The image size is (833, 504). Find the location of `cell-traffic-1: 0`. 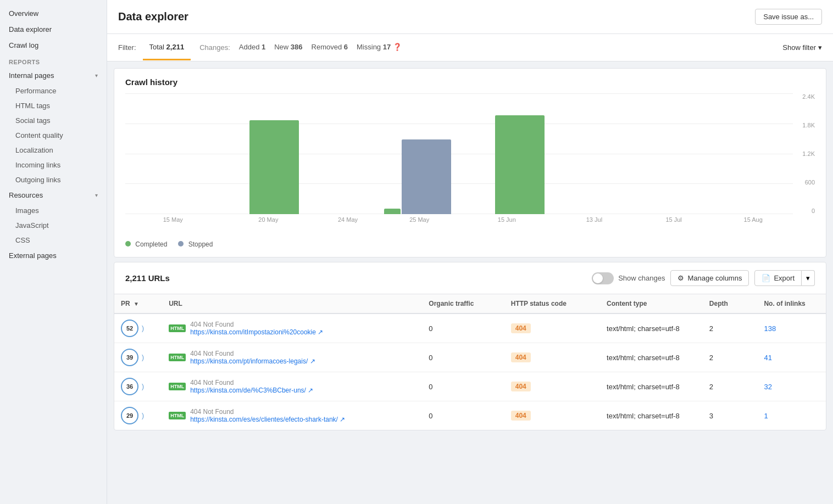

cell-traffic-1: 0 is located at coordinates (463, 358).